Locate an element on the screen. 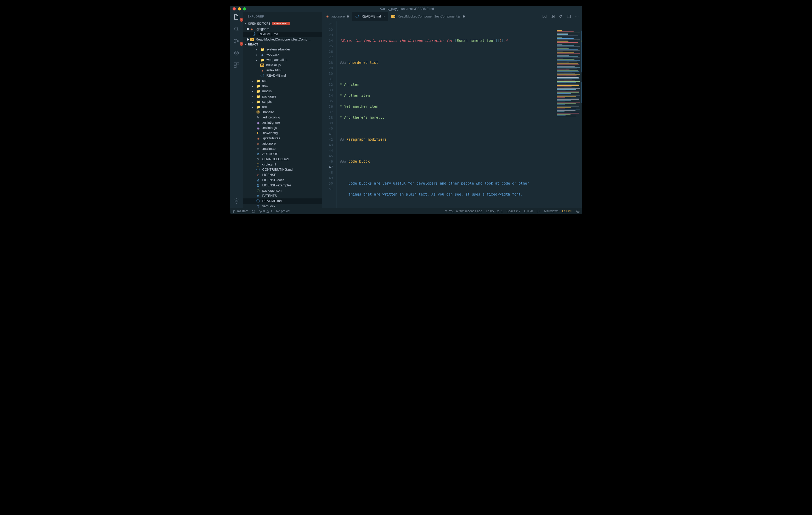  minimap is located at coordinates (569, 119).